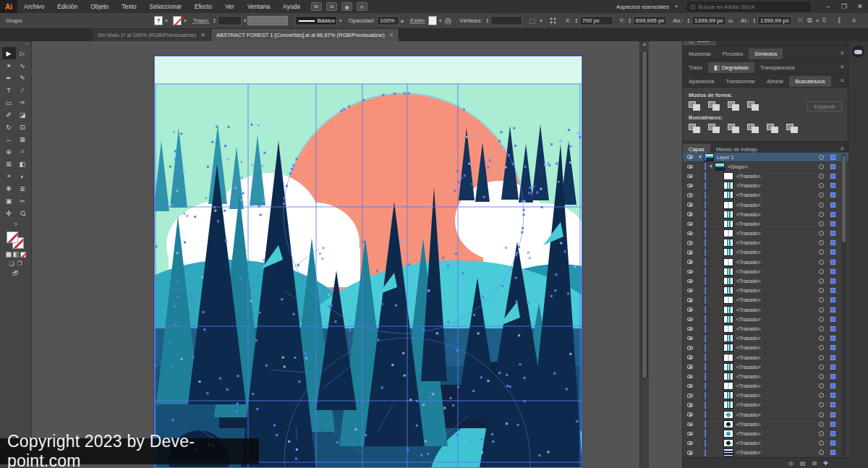  Describe the element at coordinates (765, 291) in the screenshot. I see `layer-row-14: <Trazado>` at that location.